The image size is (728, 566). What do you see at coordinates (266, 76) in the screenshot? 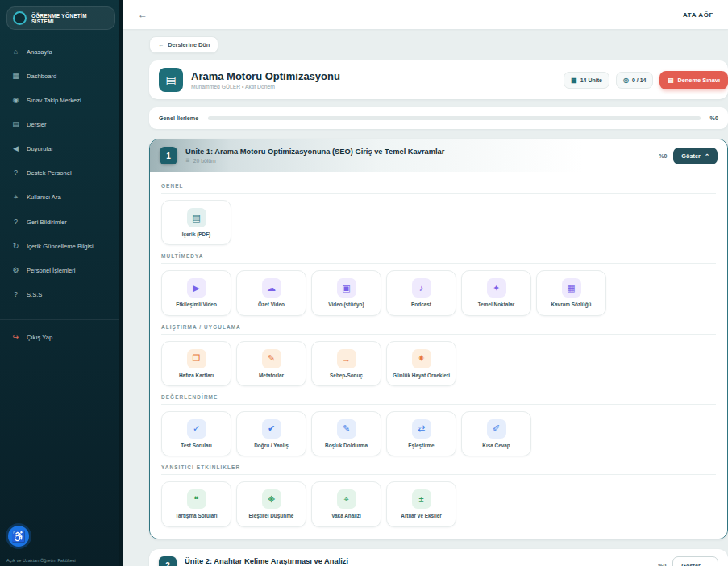
I see `course-title: Arama Motoru Optimizasyonu` at bounding box center [266, 76].